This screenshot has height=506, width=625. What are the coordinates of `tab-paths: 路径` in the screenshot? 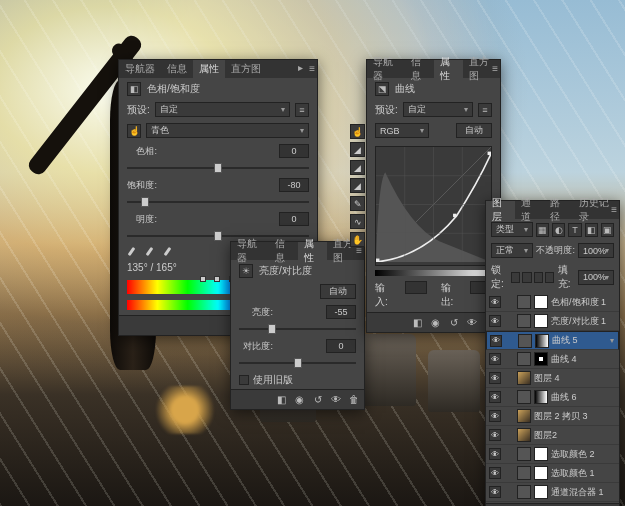 It's located at (558, 210).